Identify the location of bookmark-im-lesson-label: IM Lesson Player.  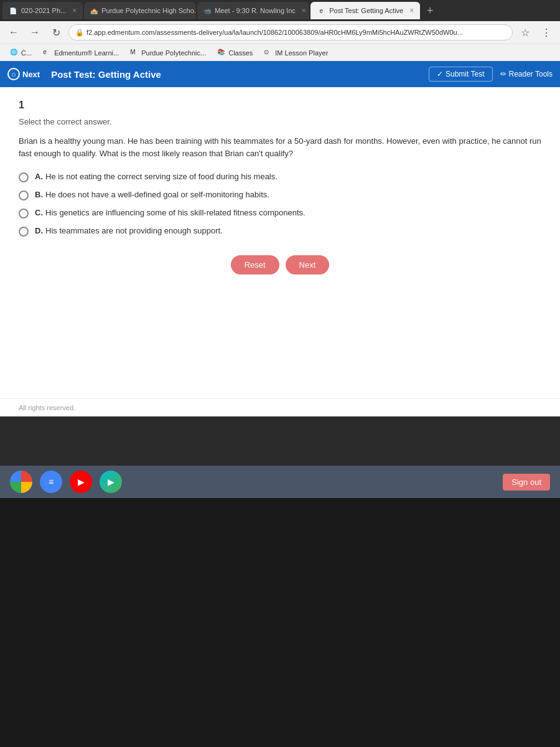
(301, 53).